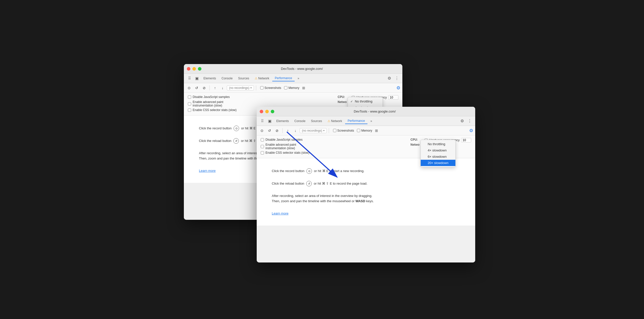 The image size is (644, 319). Describe the element at coordinates (227, 78) in the screenshot. I see `tab-console-back: Console` at that location.